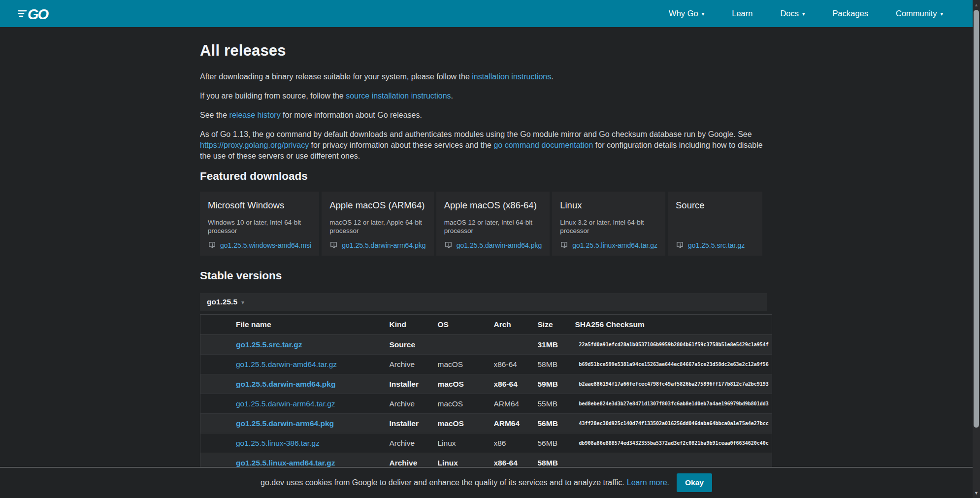 The width and height of the screenshot is (980, 498). I want to click on cell-arch: x86-64, so click(516, 384).